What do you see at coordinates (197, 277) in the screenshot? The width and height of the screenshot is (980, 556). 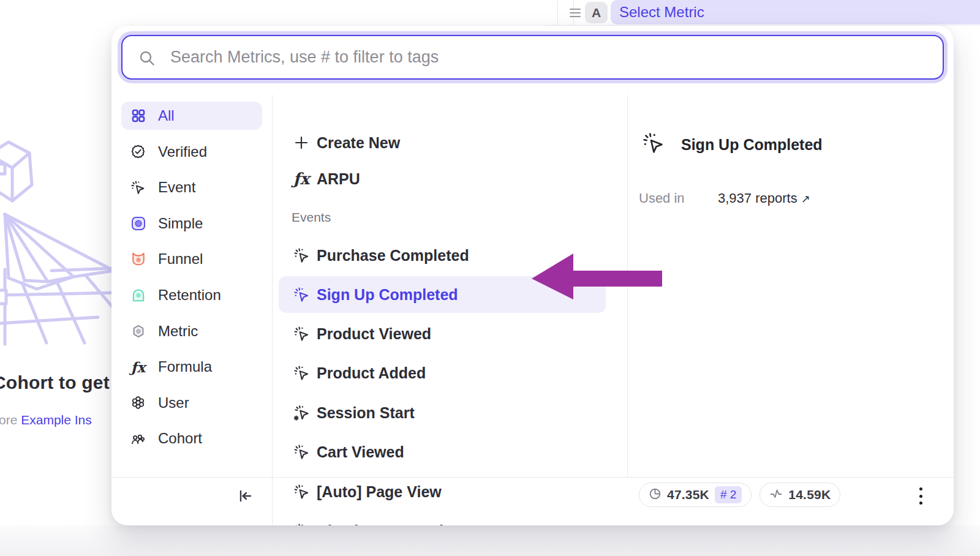 I see `filter-sidebar: All Verified Event` at bounding box center [197, 277].